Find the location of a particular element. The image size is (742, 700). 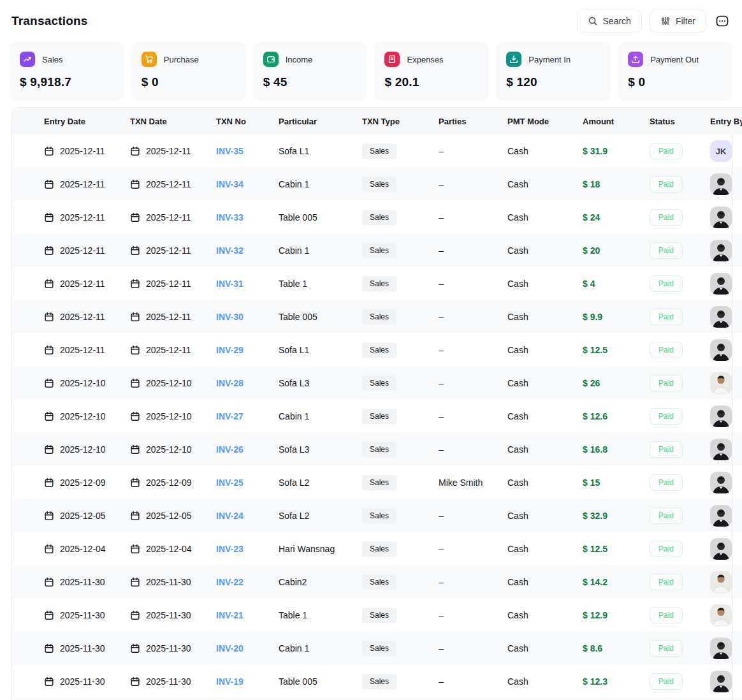

table-row: 2025-12-112025-12-11INV-29Sofa L1Sales–C… is located at coordinates (377, 350).